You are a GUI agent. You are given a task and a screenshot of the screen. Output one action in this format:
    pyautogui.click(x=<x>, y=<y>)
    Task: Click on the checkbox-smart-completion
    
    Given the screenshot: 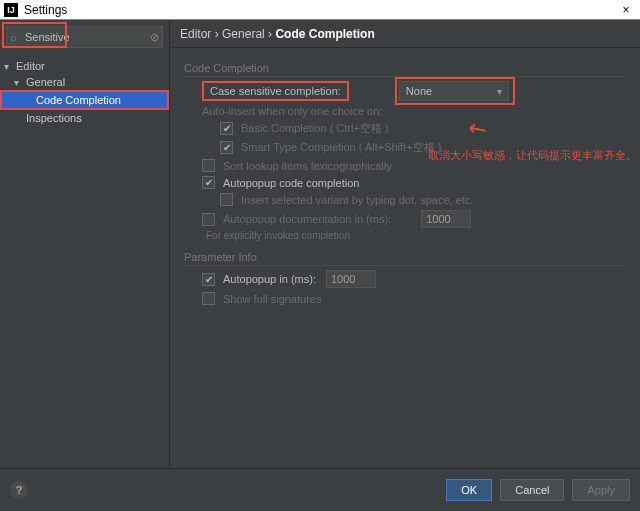 What is the action you would take?
    pyautogui.click(x=226, y=148)
    